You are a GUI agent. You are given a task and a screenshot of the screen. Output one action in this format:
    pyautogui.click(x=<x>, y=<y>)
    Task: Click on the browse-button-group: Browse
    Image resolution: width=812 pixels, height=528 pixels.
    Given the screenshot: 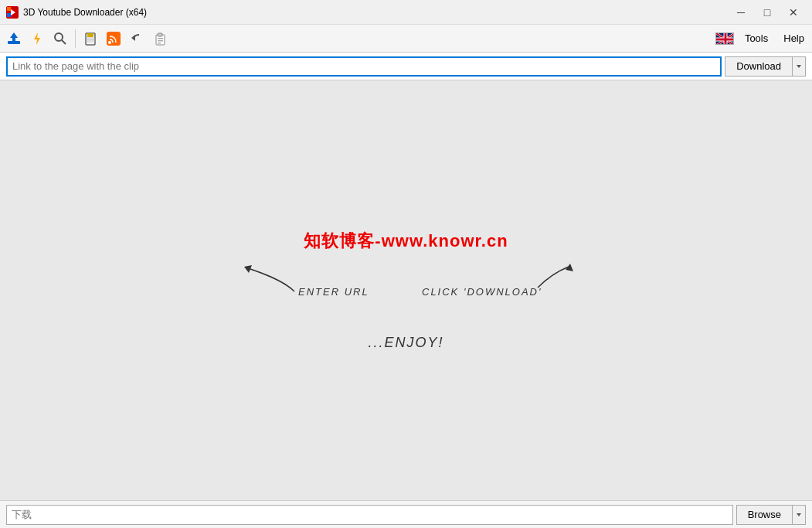 What is the action you would take?
    pyautogui.click(x=771, y=515)
    